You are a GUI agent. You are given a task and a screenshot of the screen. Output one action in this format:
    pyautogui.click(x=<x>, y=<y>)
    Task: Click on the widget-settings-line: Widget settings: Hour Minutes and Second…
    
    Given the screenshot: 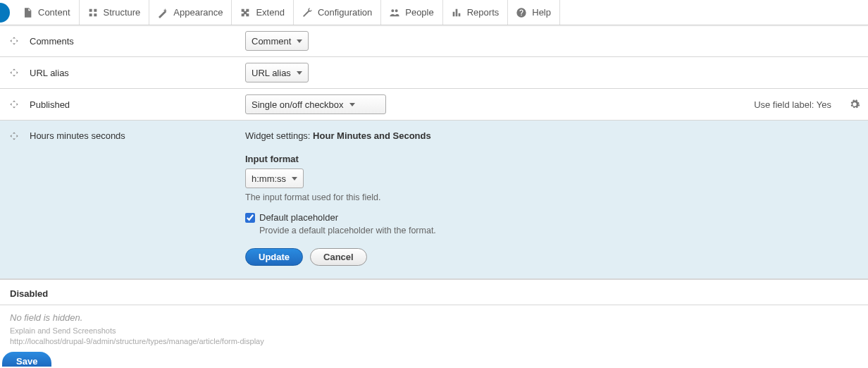 What is the action you would take?
    pyautogui.click(x=551, y=135)
    